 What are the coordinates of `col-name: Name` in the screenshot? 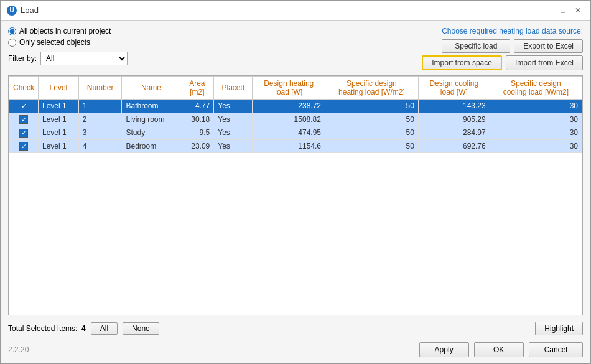 It's located at (151, 88).